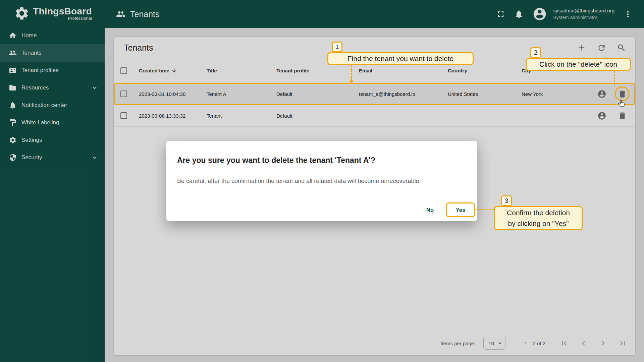  What do you see at coordinates (322, 153) in the screenshot?
I see `dialog-title: Are you sure you want to delete the tena…` at bounding box center [322, 153].